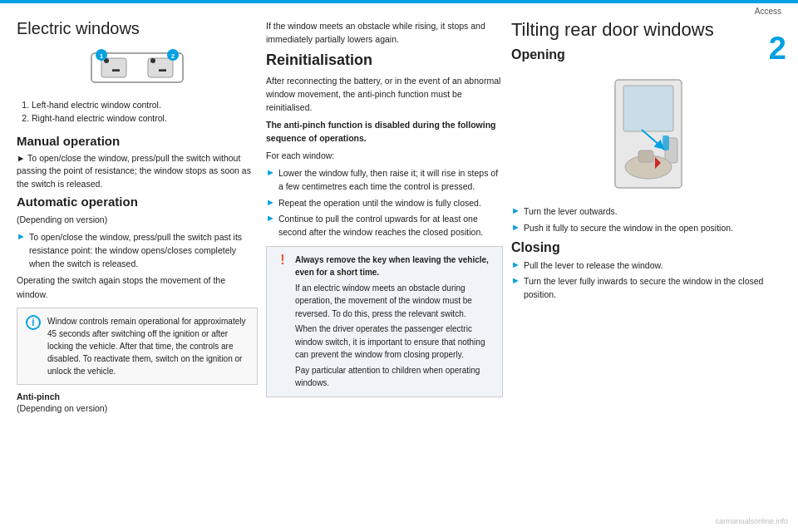  I want to click on info-box: i Window controls remain operational for…, so click(137, 346).